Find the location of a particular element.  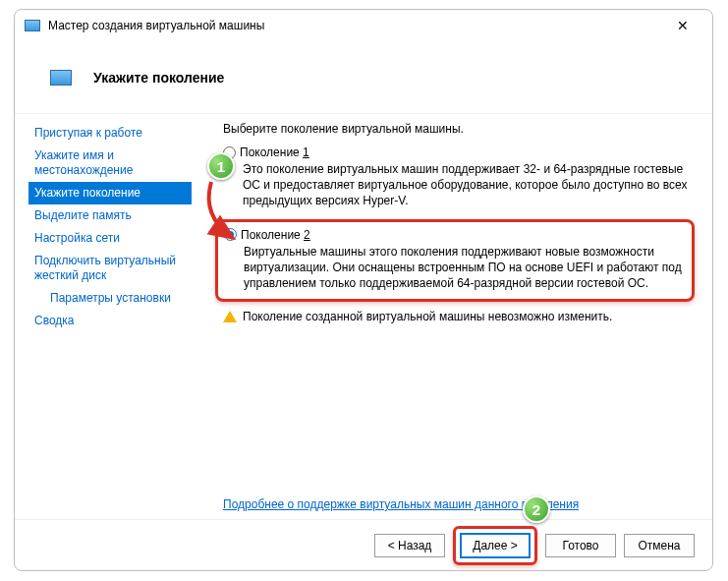

titlebar: Мастер создания виртуальной машины ✕ is located at coordinates (364, 26).